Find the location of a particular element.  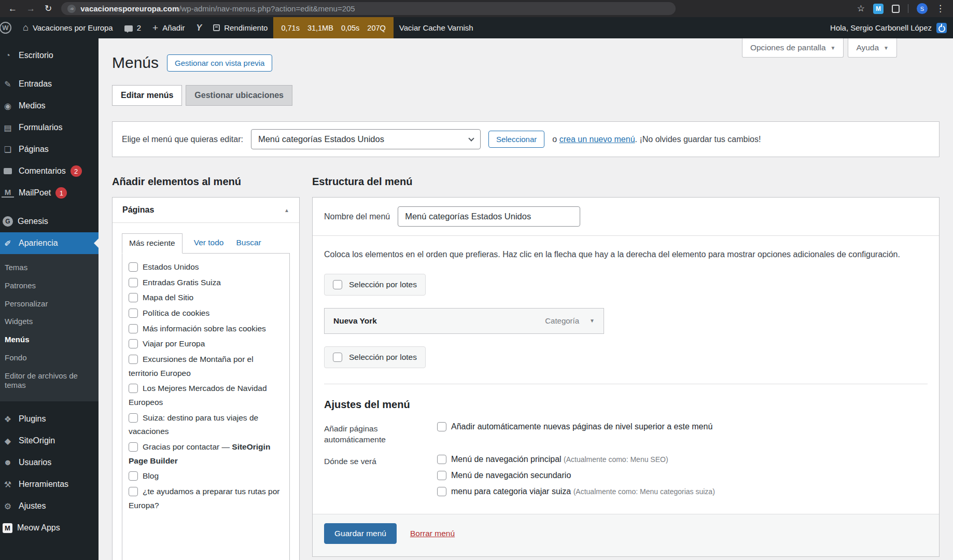

chevron-down-icon: ▼ is located at coordinates (592, 320).